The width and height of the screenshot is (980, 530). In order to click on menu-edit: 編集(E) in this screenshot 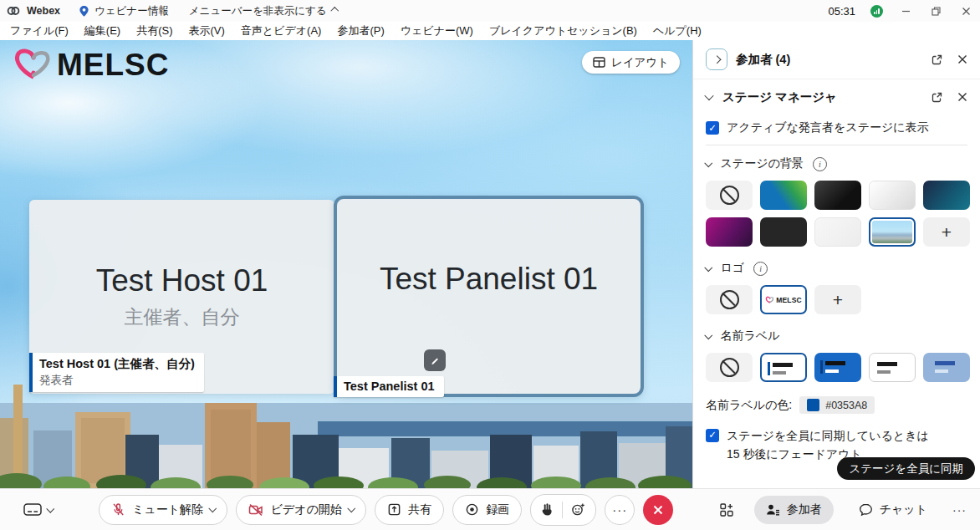, I will do `click(102, 31)`.